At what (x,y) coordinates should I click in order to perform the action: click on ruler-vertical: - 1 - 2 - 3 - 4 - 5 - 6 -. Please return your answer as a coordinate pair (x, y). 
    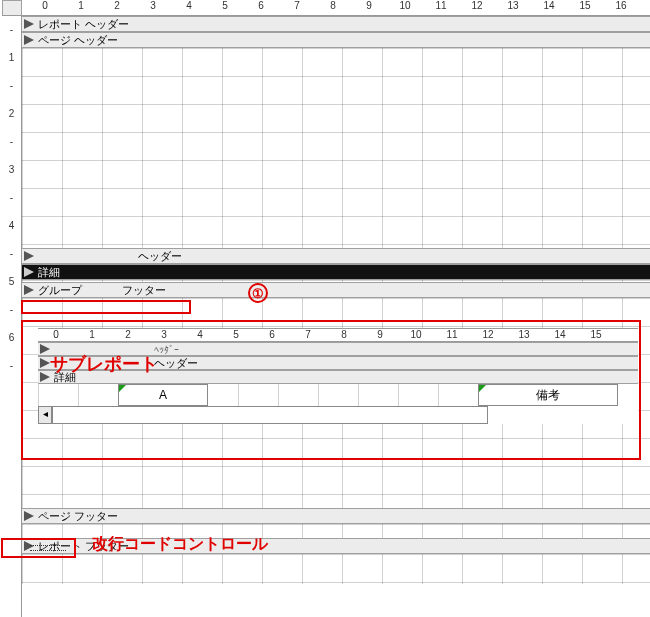
    Looking at the image, I should click on (12, 316).